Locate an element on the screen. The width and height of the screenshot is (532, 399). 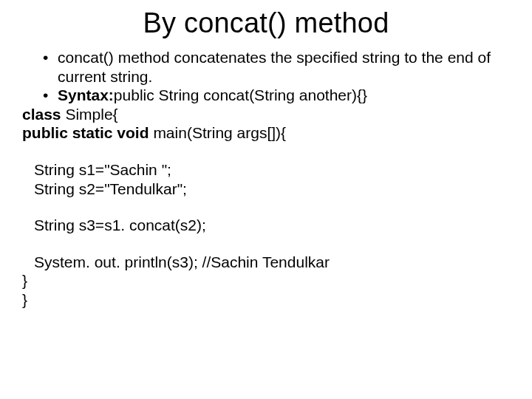
code-line: String s1="Sachin "; is located at coordinates (272, 170).